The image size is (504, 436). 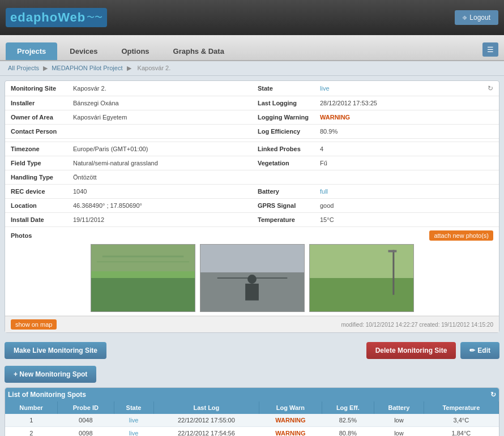 What do you see at coordinates (252, 431) in the screenshot?
I see `table-row: 2 0098 live 22/12/2012 17:54:56 WARNING …` at bounding box center [252, 431].